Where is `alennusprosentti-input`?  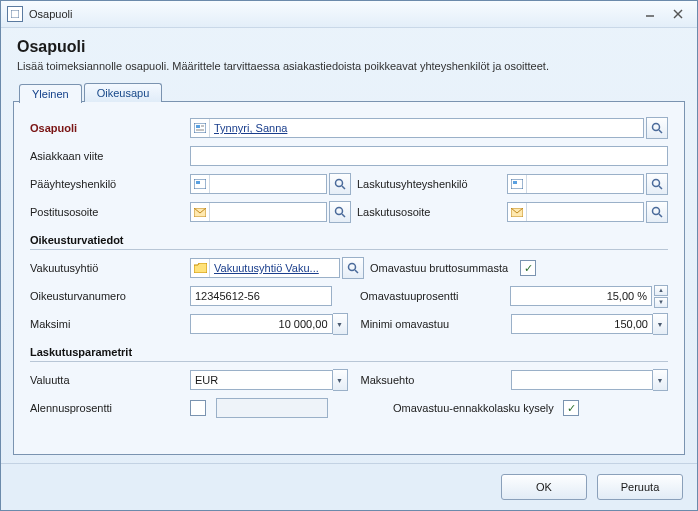
alennusprosentti-input is located at coordinates (272, 408).